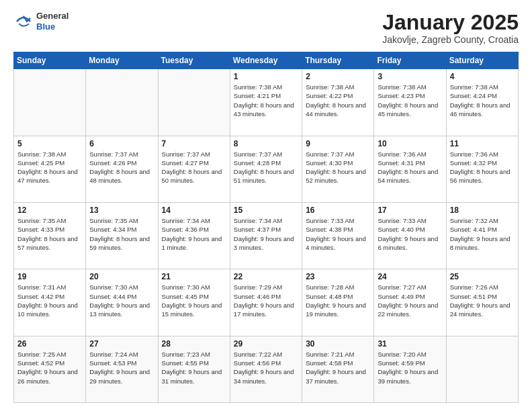  Describe the element at coordinates (122, 368) in the screenshot. I see `day-info: Sunrise: 7:24 AM Sunset: 4:53 PM Dayligh…` at that location.